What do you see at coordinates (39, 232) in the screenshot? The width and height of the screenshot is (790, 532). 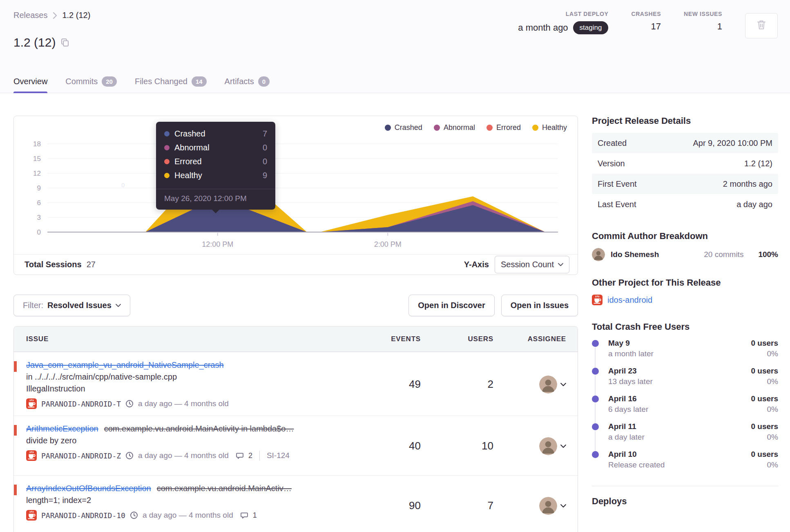 I see `svg-text: 0` at bounding box center [39, 232].